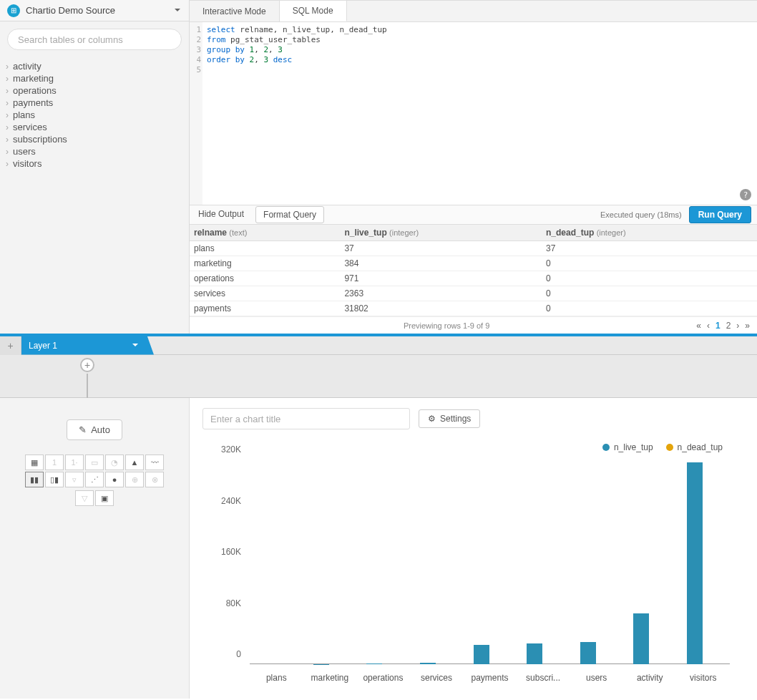 The height and width of the screenshot is (700, 757). I want to click on x-label: payments, so click(489, 678).